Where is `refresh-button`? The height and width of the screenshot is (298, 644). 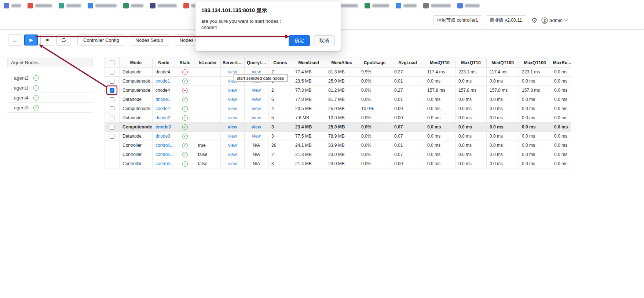
refresh-button is located at coordinates (63, 40).